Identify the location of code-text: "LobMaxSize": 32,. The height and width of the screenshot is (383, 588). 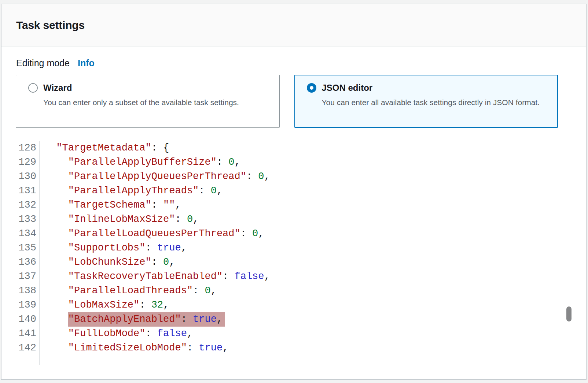
(104, 305).